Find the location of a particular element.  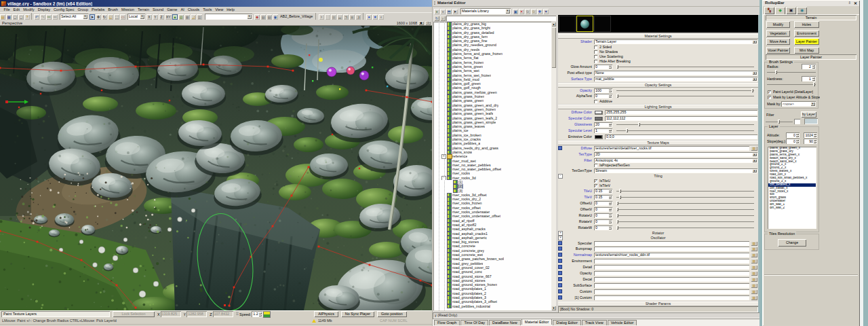

prop-group-header: Shader Params is located at coordinates (658, 304).